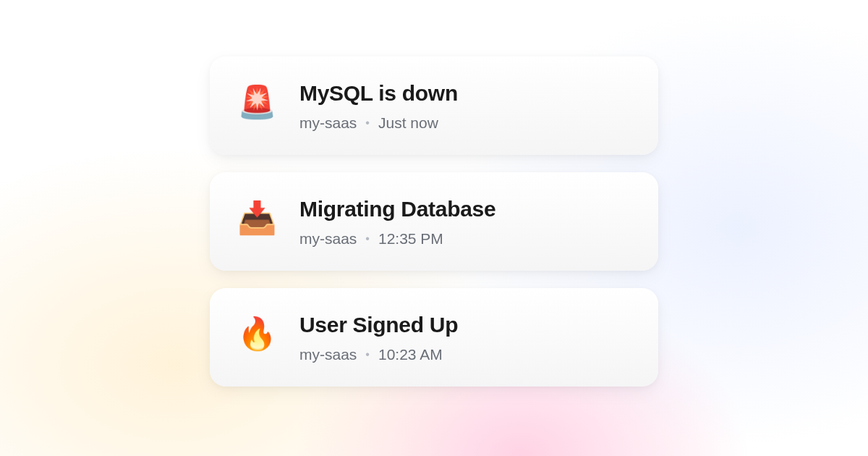 This screenshot has width=868, height=456. What do you see at coordinates (464, 93) in the screenshot?
I see `notification-title: MySQL is down` at bounding box center [464, 93].